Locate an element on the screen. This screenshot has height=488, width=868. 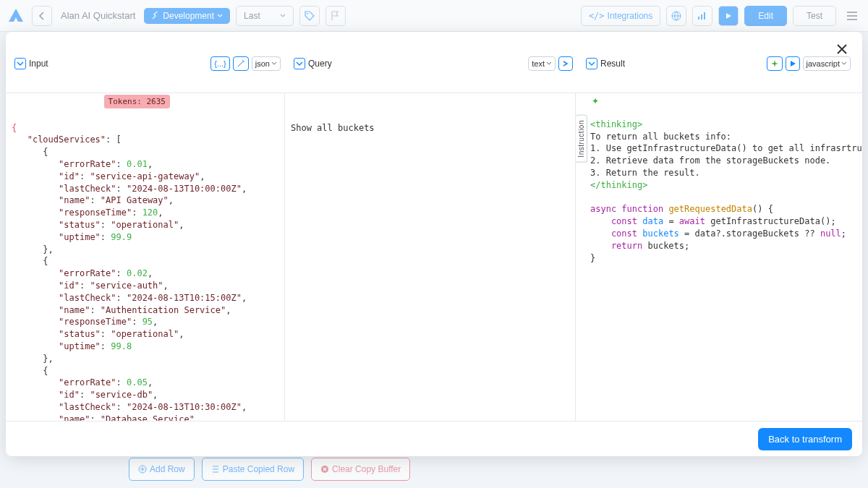
query-label: Query is located at coordinates (320, 64).